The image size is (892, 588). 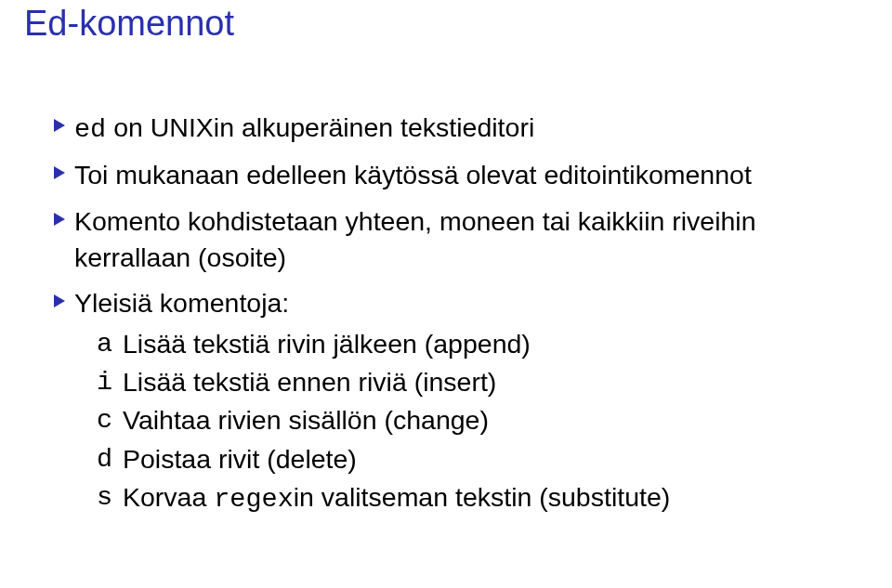 What do you see at coordinates (454, 240) in the screenshot?
I see `bullet-item: Komento kohdistetaan yhteen, moneen tai …` at bounding box center [454, 240].